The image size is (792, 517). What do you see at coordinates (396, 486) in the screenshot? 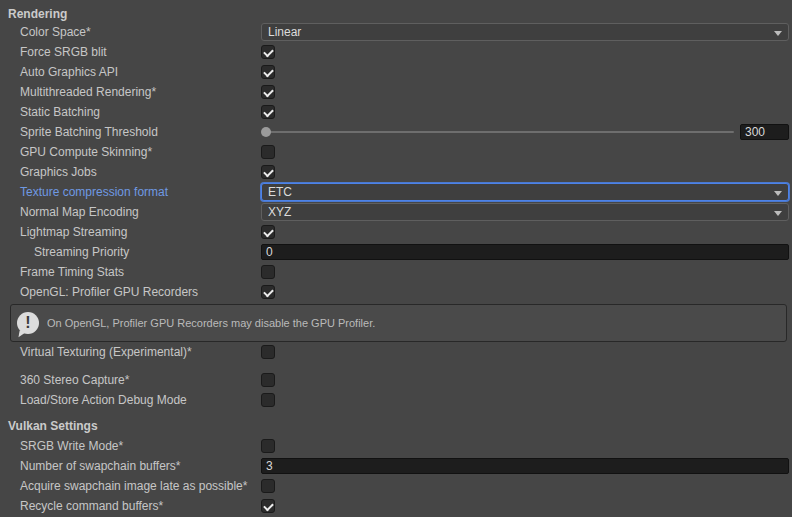
I see `row-acquire-swapchain-image-late: Acquire swapchain image late as possible…` at bounding box center [396, 486].